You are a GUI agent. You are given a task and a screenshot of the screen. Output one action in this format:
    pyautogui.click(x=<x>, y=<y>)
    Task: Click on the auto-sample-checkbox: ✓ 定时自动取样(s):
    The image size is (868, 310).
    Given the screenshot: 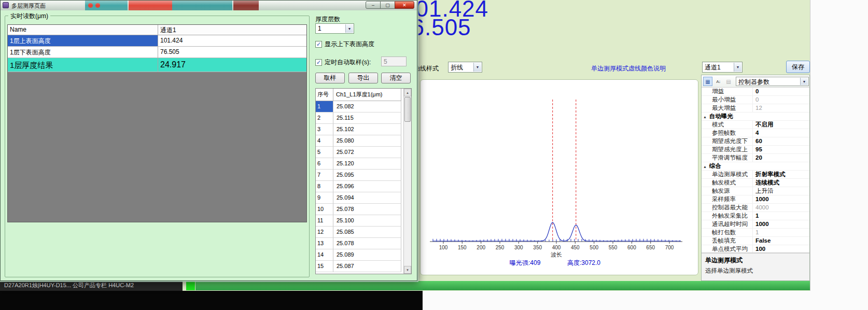 What is the action you would take?
    pyautogui.click(x=343, y=62)
    